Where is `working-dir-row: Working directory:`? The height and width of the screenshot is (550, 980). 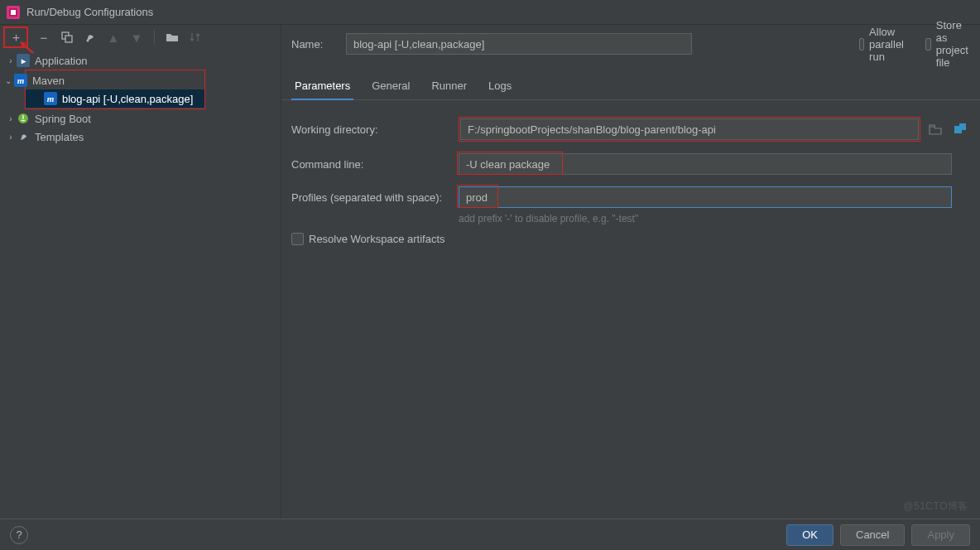
working-dir-row: Working directory: is located at coordinates (631, 129).